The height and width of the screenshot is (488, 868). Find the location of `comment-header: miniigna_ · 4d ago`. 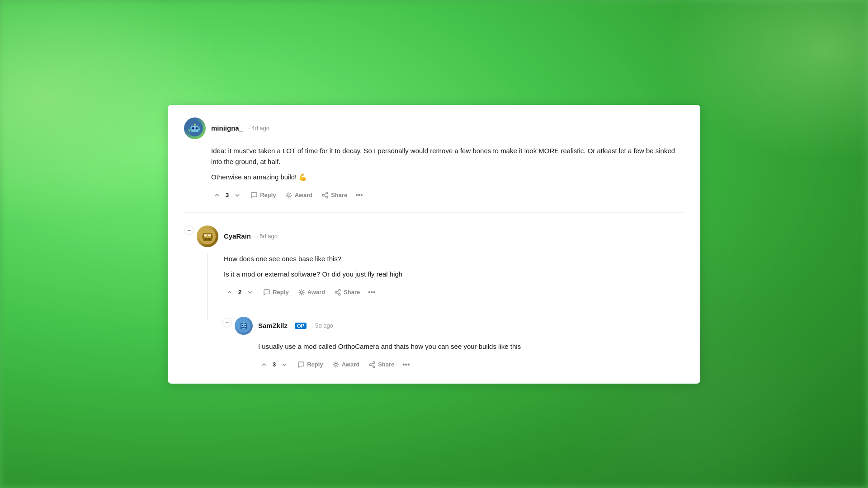

comment-header: miniigna_ · 4d ago is located at coordinates (434, 128).